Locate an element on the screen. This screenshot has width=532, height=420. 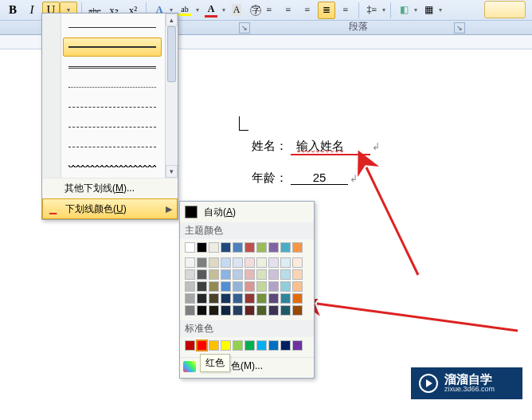
menu-scrollbar: ▴ ▾ is located at coordinates (171, 96).